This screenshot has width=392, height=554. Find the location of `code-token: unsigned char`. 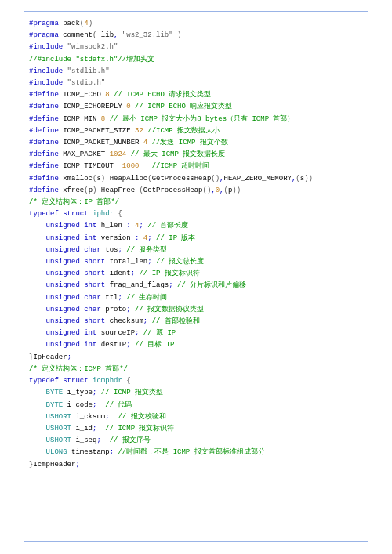

code-token: unsigned char is located at coordinates (74, 310).